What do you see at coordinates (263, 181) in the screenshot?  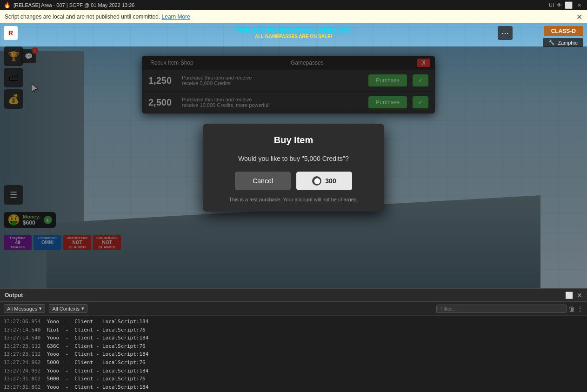 I see `cancel-button: Cancel` at bounding box center [263, 181].